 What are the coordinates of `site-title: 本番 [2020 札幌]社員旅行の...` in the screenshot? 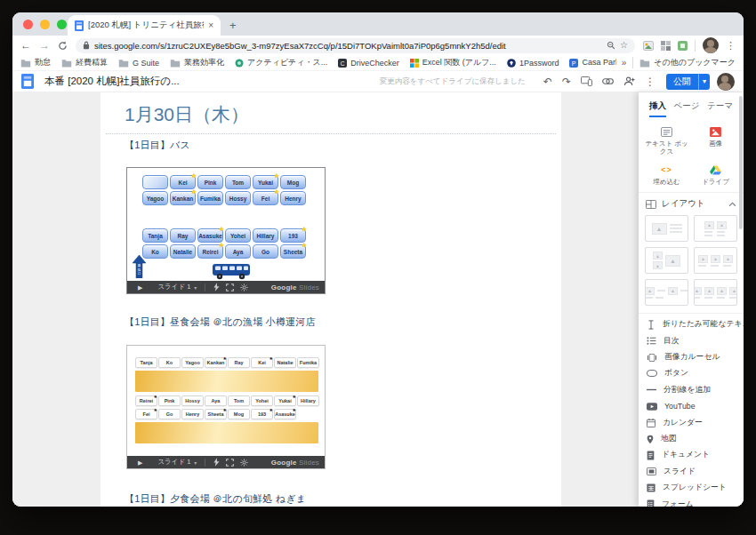 It's located at (112, 82).